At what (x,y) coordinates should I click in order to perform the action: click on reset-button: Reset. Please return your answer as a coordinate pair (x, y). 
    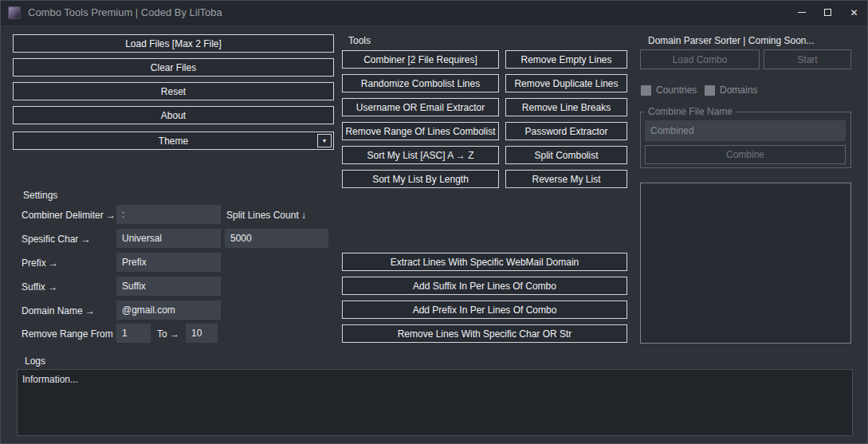
    Looking at the image, I should click on (174, 91).